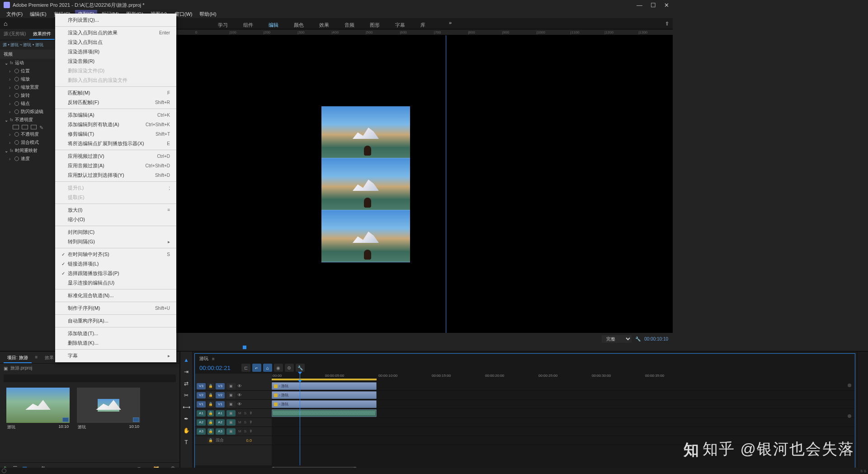 The image size is (868, 474). Describe the element at coordinates (116, 144) in the screenshot. I see `menu-item: 将所选编辑点扩展到播放指示器(X)E` at that location.